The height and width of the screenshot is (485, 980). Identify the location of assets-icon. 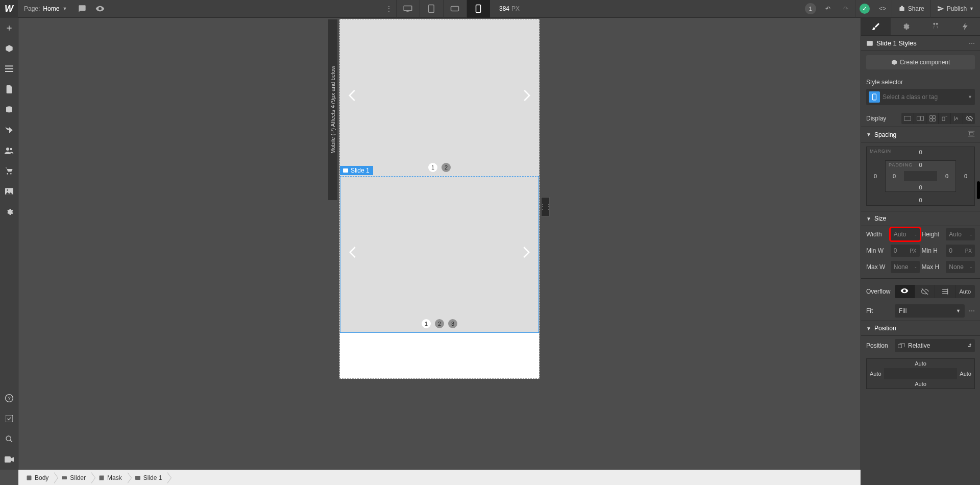
(9, 191).